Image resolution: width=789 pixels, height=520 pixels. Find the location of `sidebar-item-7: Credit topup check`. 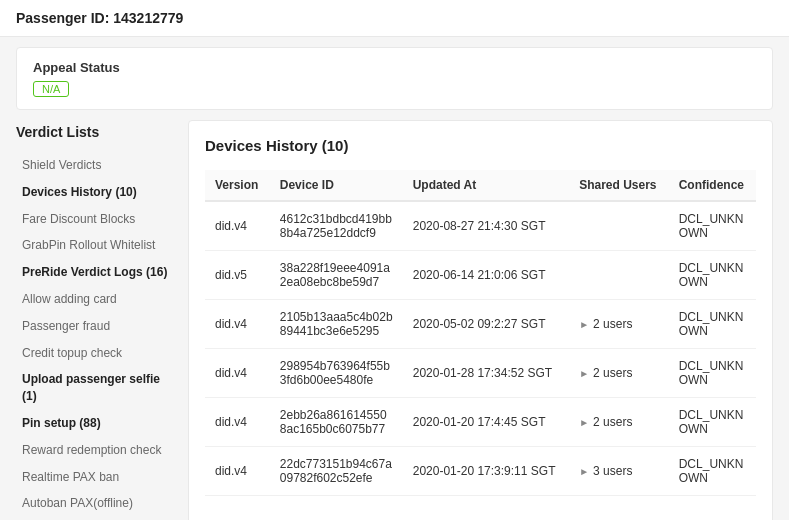

sidebar-item-7: Credit topup check is located at coordinates (96, 354).